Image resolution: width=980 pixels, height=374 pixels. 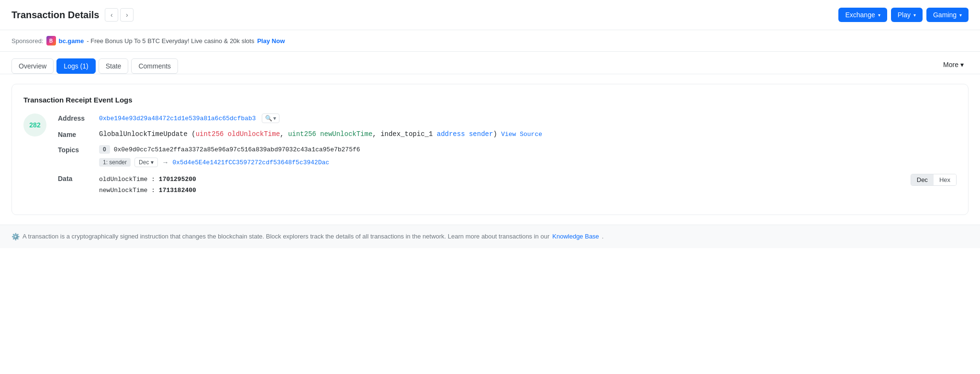 What do you see at coordinates (490, 63) in the screenshot?
I see `tabs-bar: Overview Logs (1) State Comments More ▾` at bounding box center [490, 63].